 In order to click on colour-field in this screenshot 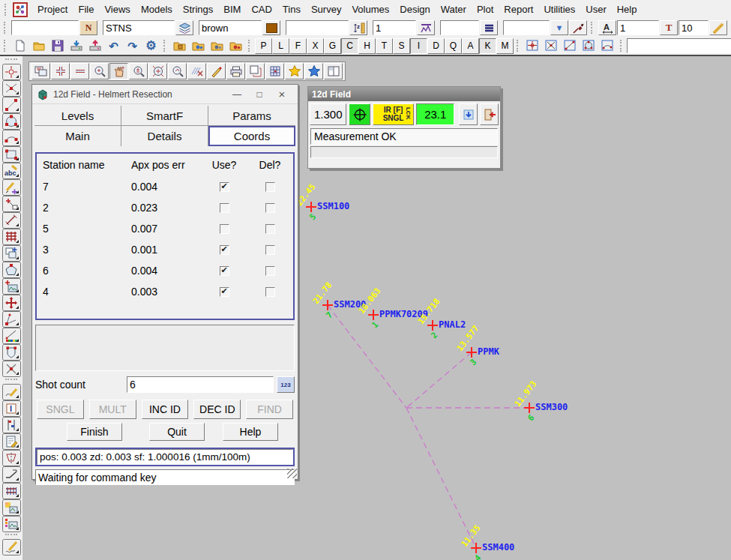, I will do `click(230, 28)`.